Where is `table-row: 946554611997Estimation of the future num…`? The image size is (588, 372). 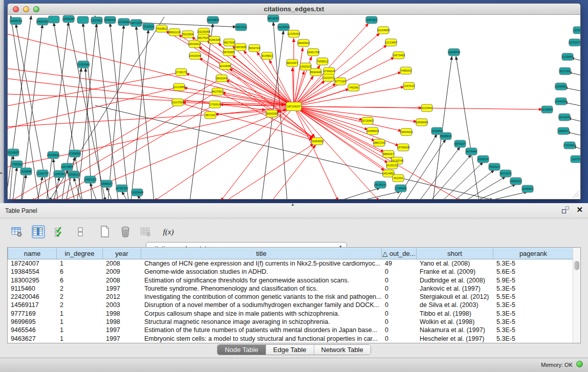
table-row: 946554611997Estimation of the future num… is located at coordinates (290, 330).